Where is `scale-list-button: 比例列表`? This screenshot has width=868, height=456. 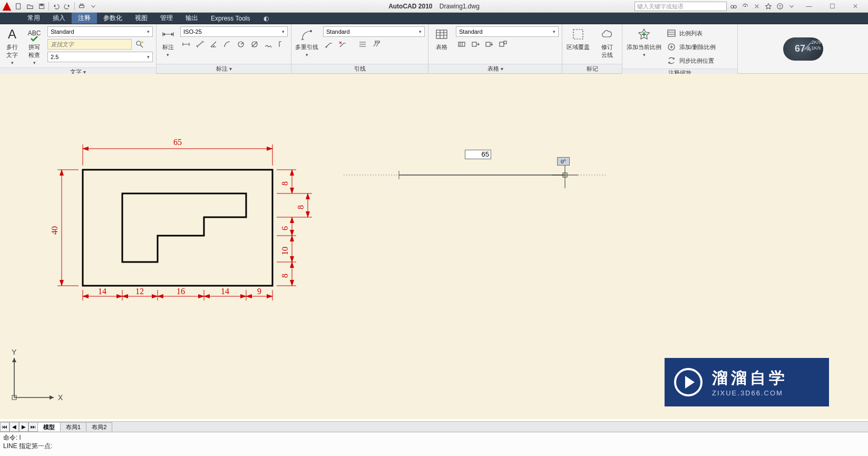 scale-list-button: 比例列表 is located at coordinates (700, 33).